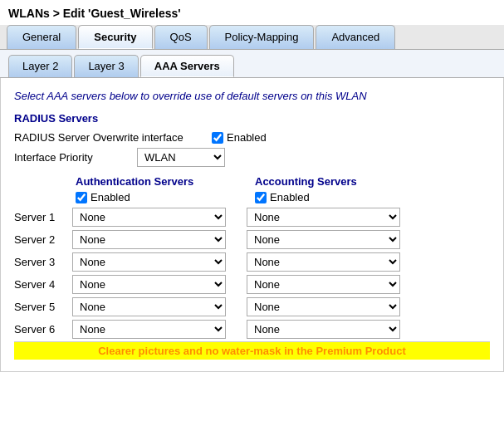 The width and height of the screenshot is (504, 436). Describe the element at coordinates (334, 218) in the screenshot. I see `server-1-acct: None` at that location.